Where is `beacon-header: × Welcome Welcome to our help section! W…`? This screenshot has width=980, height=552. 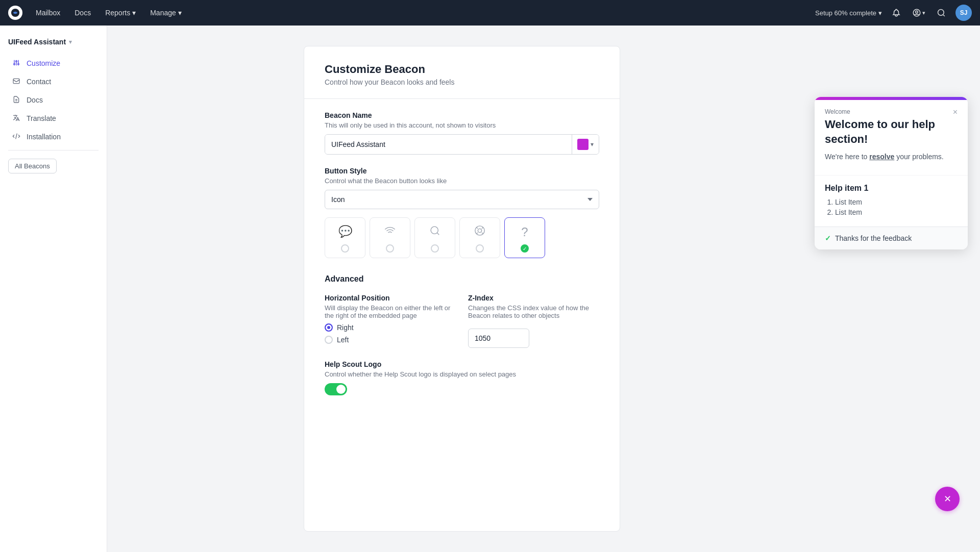 beacon-header: × Welcome Welcome to our help section! W… is located at coordinates (891, 138).